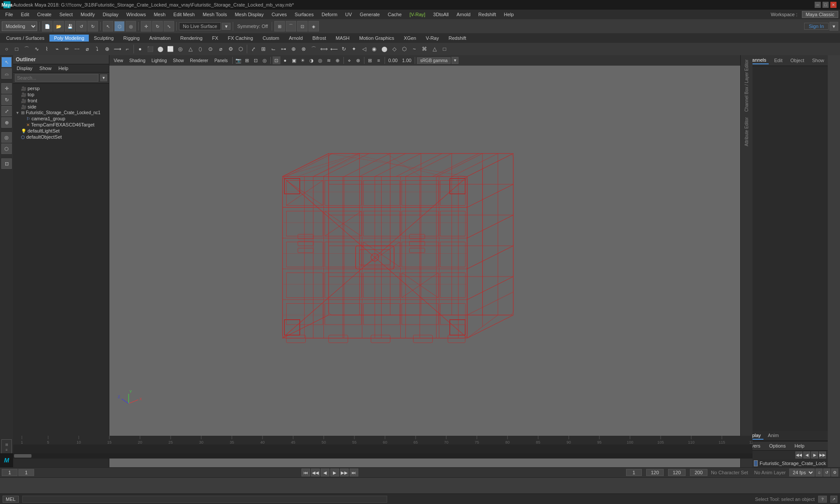 The width and height of the screenshot is (840, 504). Describe the element at coordinates (487, 14) in the screenshot. I see `menu-redshift: Redshift` at that location.